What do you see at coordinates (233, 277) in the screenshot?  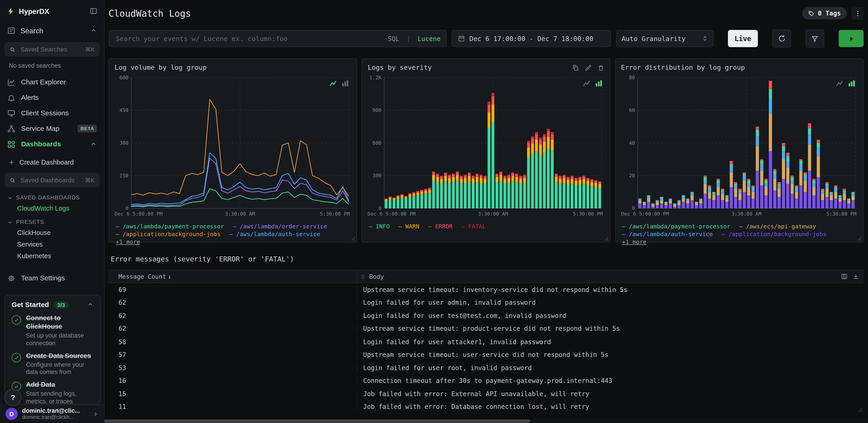 I see `column-header-count: Message Count ↓` at bounding box center [233, 277].